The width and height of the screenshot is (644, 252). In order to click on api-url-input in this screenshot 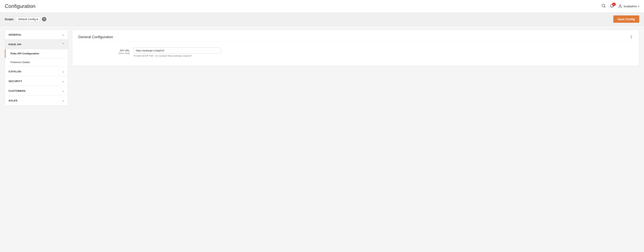, I will do `click(177, 50)`.